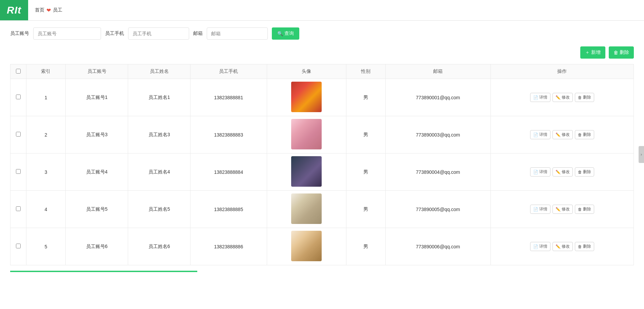  I want to click on phone-input, so click(159, 34).